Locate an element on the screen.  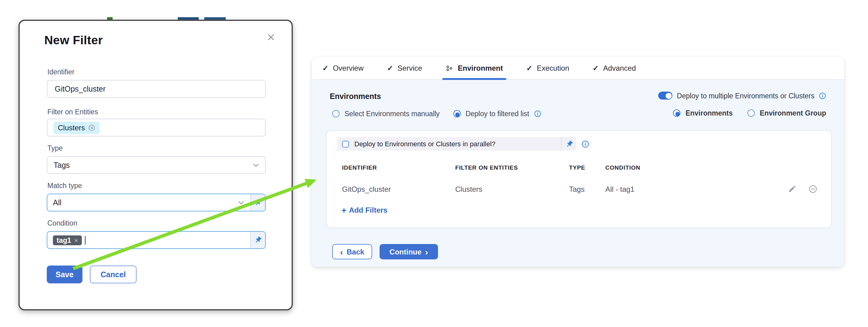
save-button: Save is located at coordinates (65, 274).